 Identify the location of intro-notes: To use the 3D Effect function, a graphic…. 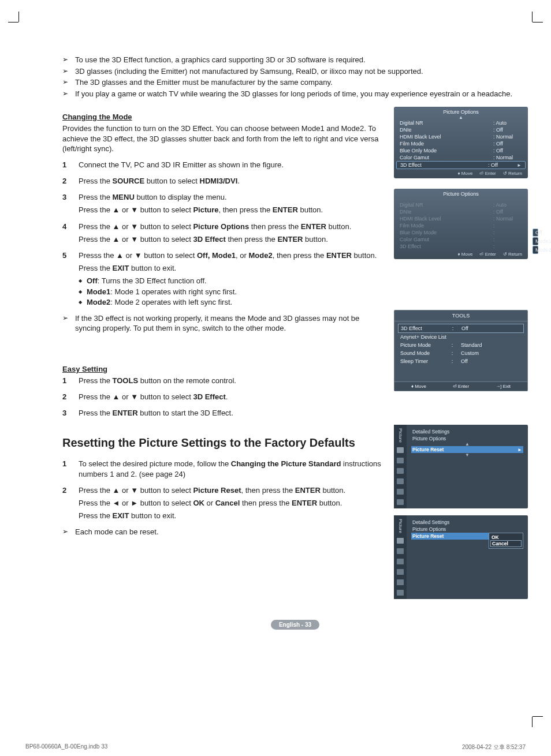
(295, 77).